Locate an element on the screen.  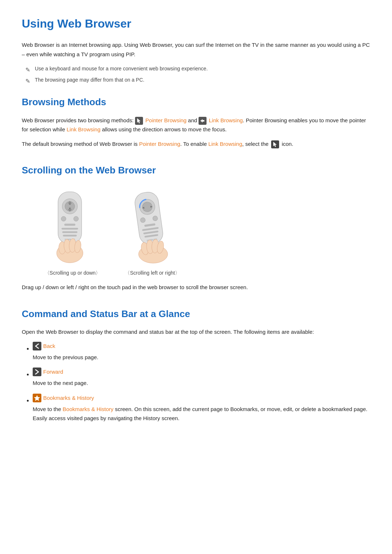
caption-updown: 〈Scrolling up or down〉 is located at coordinates (73, 273).